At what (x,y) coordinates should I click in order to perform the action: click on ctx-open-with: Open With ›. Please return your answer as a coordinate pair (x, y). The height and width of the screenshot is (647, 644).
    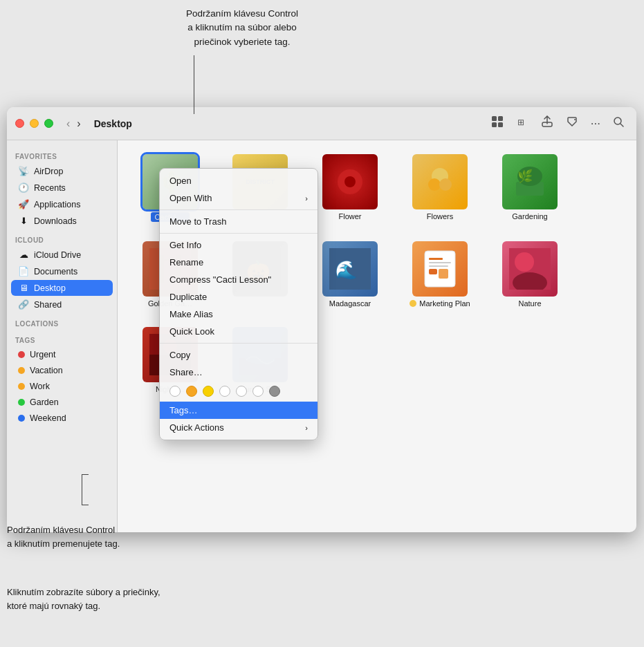
    Looking at the image, I should click on (239, 198).